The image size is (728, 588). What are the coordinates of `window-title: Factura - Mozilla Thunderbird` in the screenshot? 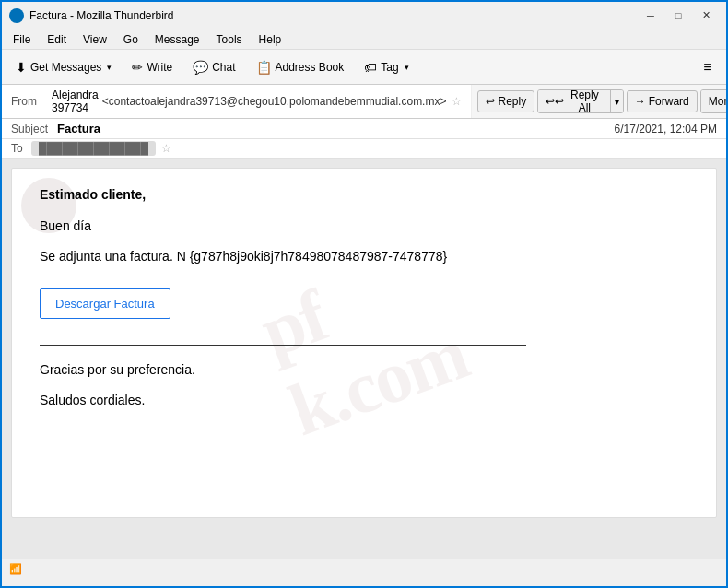 It's located at (334, 16).